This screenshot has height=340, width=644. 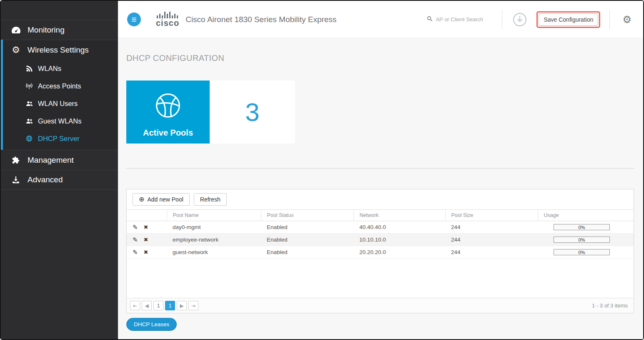 What do you see at coordinates (168, 106) in the screenshot?
I see `basketball-icon` at bounding box center [168, 106].